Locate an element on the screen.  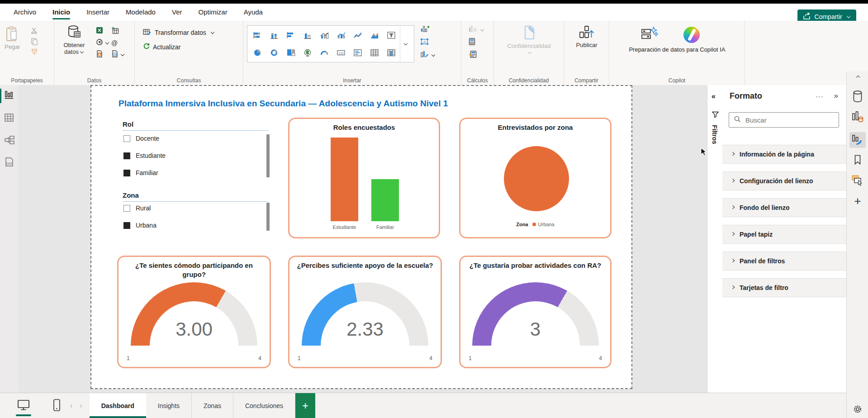
excel-workbook-button is located at coordinates (104, 31).